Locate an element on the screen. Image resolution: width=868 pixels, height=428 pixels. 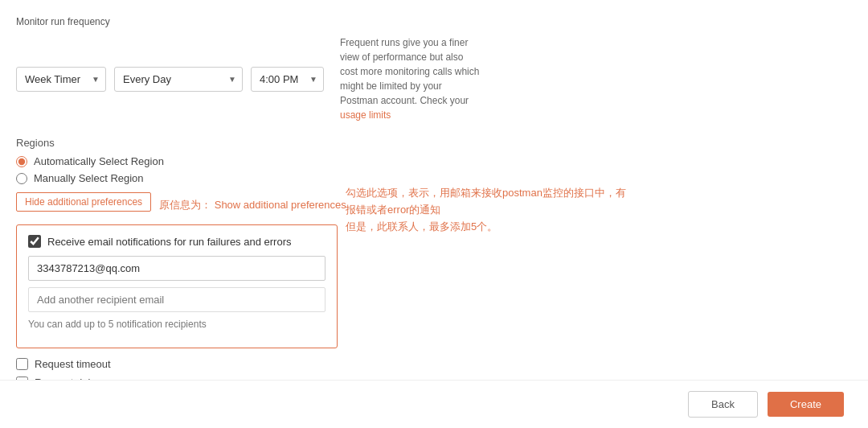
hide-prefs-button: Hide additional preferences is located at coordinates (84, 202).